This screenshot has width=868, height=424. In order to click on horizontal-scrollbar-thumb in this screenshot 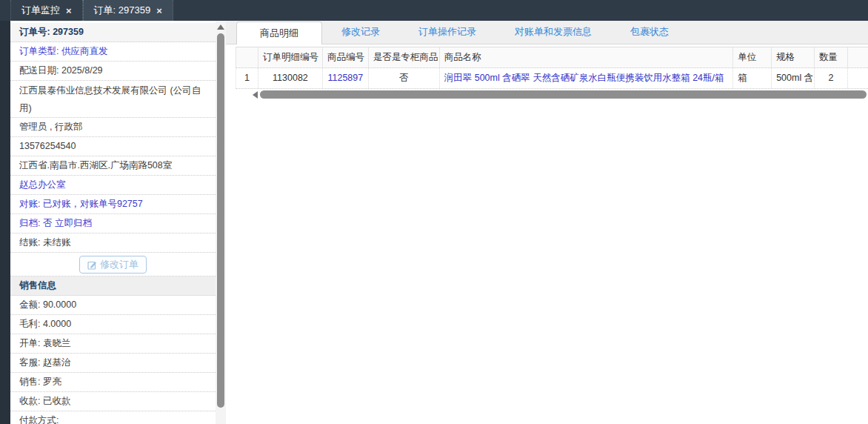, I will do `click(563, 95)`.